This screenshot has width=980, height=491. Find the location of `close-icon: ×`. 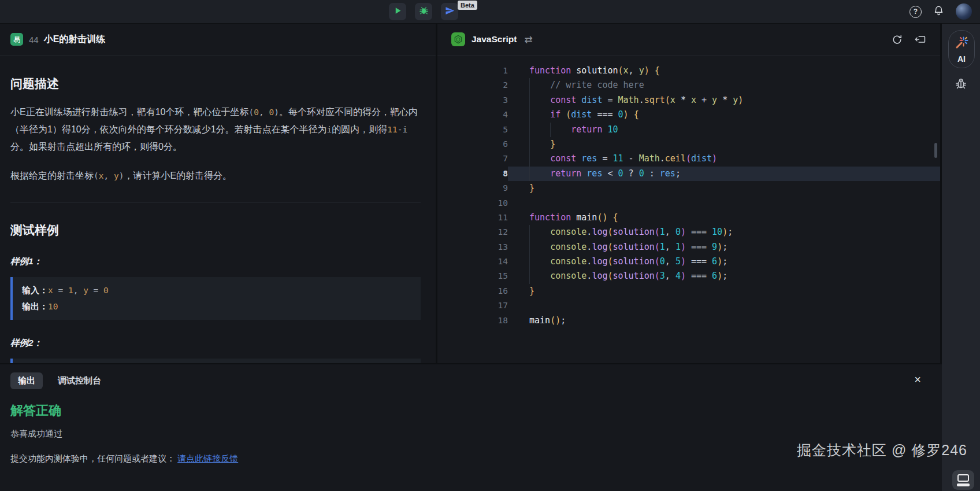

close-icon: × is located at coordinates (918, 379).